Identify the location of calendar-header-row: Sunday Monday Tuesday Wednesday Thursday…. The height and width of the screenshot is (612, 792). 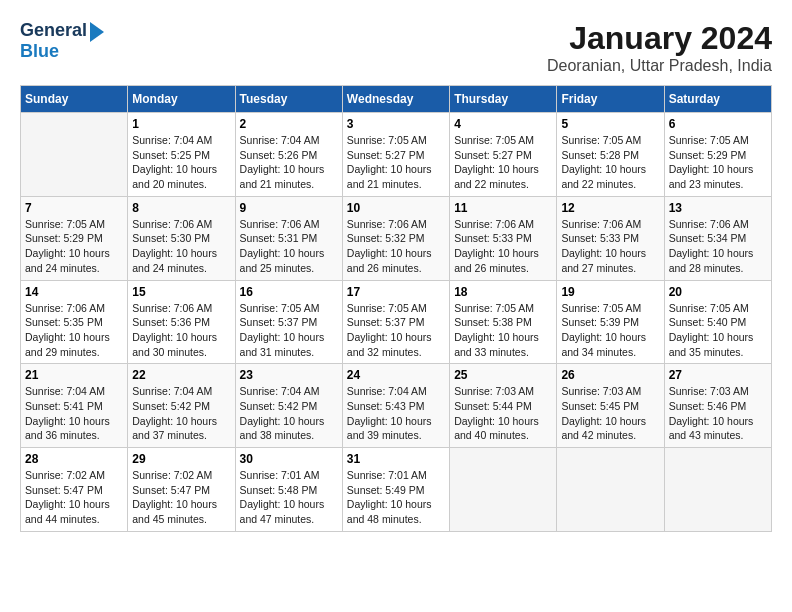
(396, 100).